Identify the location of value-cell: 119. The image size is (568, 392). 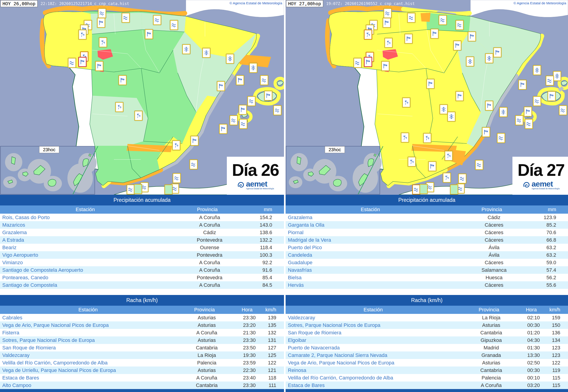
(558, 370).